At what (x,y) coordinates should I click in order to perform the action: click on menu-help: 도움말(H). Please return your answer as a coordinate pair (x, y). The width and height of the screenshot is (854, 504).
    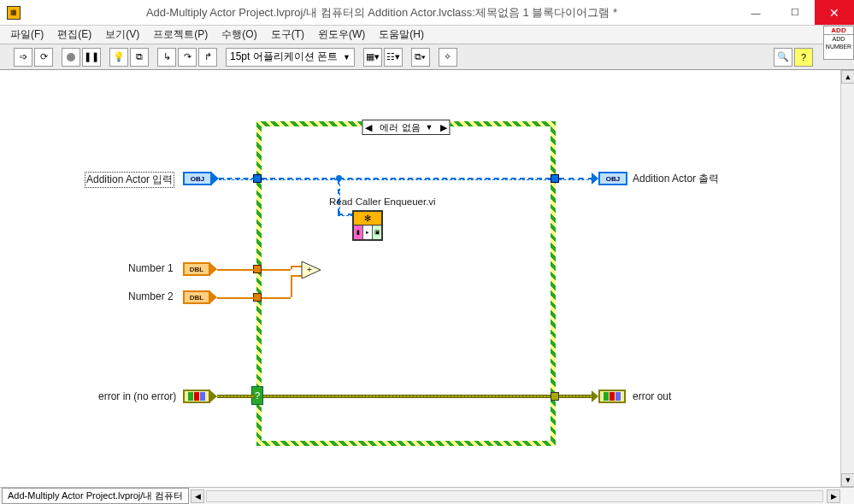
    Looking at the image, I should click on (402, 34).